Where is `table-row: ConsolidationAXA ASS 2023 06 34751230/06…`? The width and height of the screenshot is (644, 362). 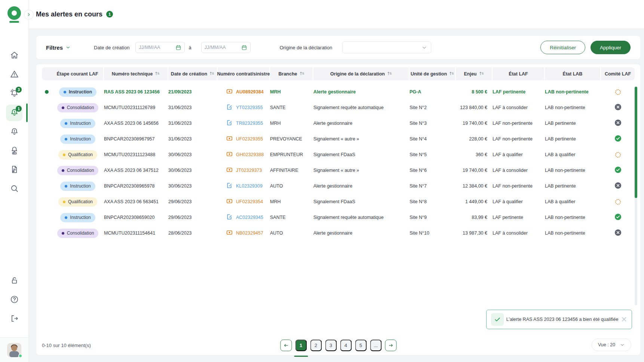
table-row: ConsolidationAXA ASS 2023 06 34751230/06… is located at coordinates (338, 170).